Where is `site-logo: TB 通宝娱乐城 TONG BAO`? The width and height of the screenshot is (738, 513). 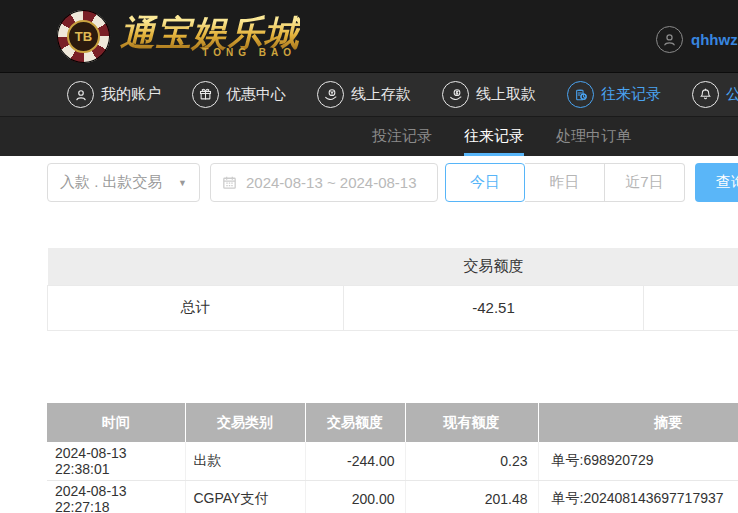 site-logo: TB 通宝娱乐城 TONG BAO is located at coordinates (178, 36).